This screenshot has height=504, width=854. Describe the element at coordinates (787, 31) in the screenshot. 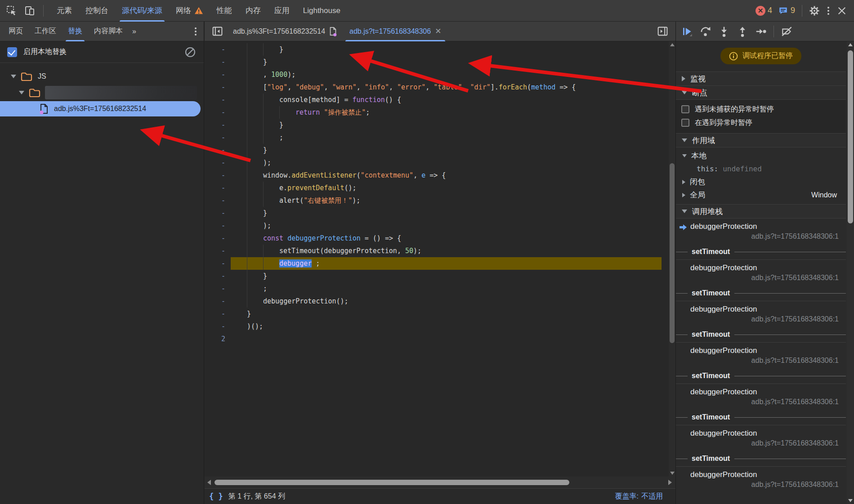

I see `deactivate-breakpoints-icon` at that location.